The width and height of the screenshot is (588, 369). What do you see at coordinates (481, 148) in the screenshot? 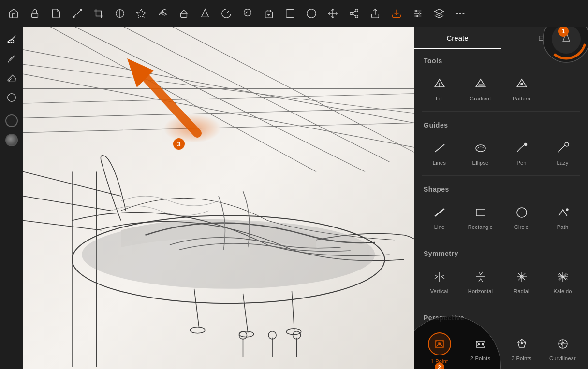
I see `ellipse-icon-wrap` at bounding box center [481, 148].